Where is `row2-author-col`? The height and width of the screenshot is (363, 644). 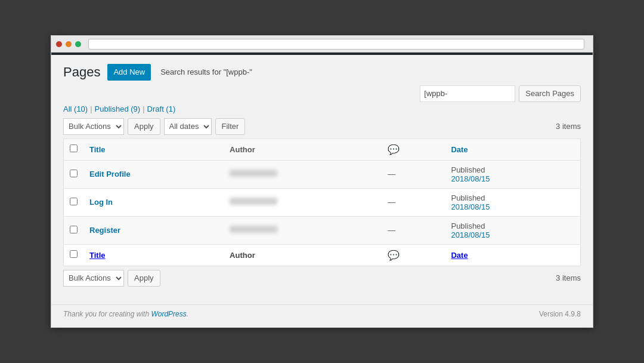
row2-author-col is located at coordinates (303, 202).